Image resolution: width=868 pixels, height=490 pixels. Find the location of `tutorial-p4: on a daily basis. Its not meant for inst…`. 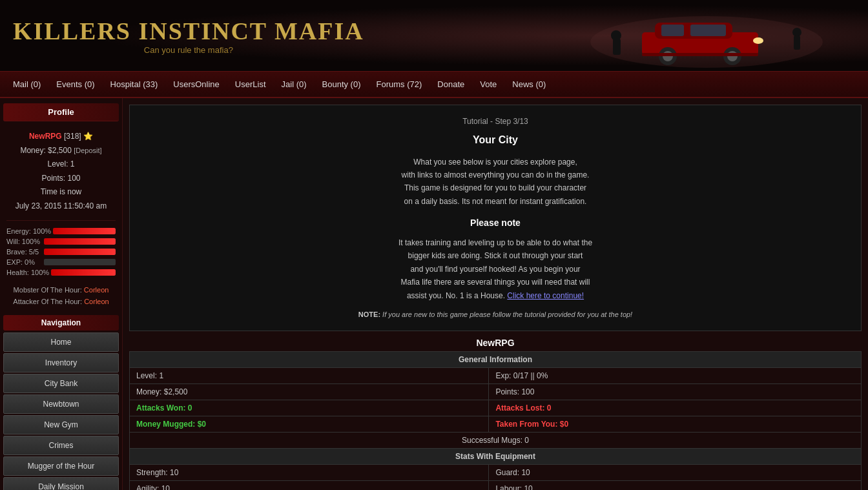

tutorial-p4: on a daily basis. Its not meant for inst… is located at coordinates (496, 201).